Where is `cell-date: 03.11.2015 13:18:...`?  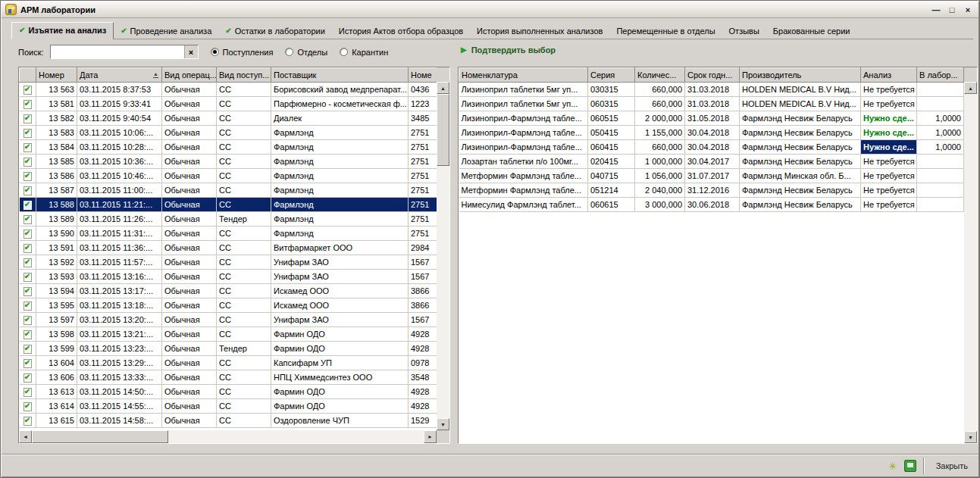 cell-date: 03.11.2015 13:18:... is located at coordinates (120, 306).